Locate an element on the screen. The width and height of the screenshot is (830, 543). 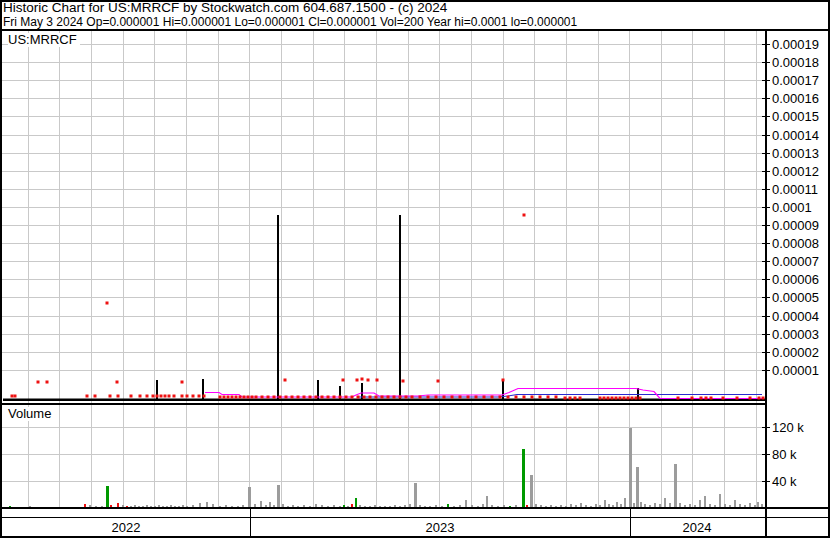
volume-gridline is located at coordinates (384, 454).